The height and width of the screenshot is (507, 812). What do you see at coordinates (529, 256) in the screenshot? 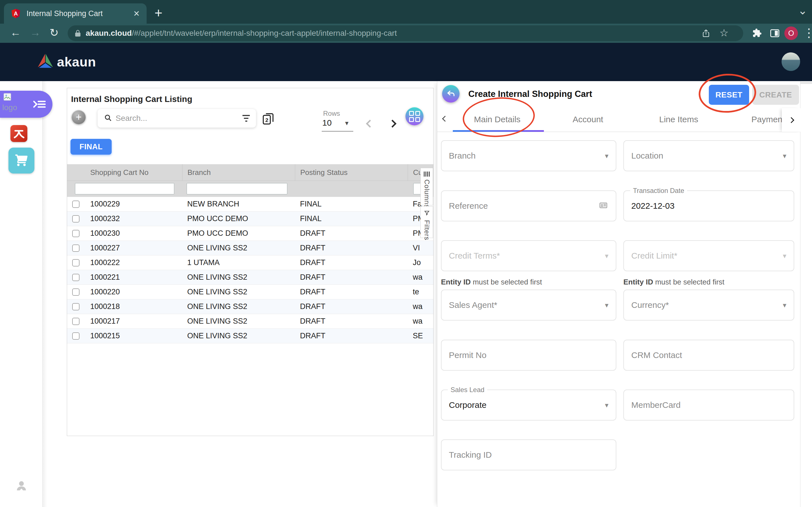
I see `credit-terms-select: Credit Terms* ▾` at bounding box center [529, 256].